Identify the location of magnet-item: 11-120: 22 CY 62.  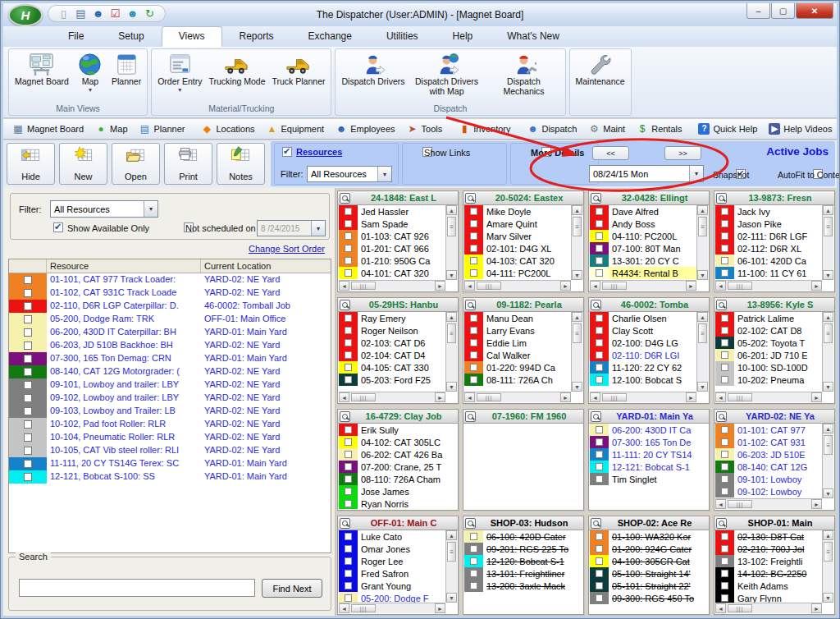
(643, 368).